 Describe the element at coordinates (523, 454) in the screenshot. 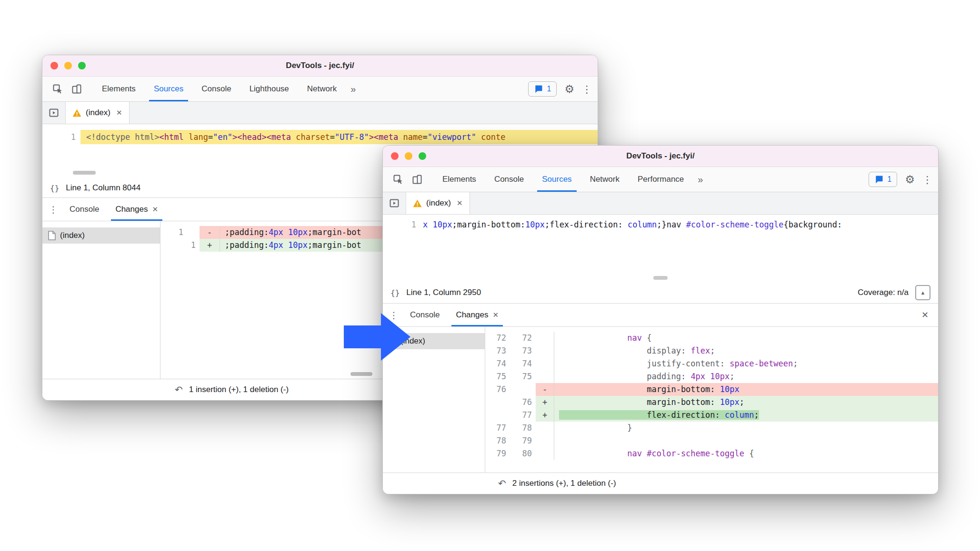

I see `diff-new-line-number: 80` at that location.